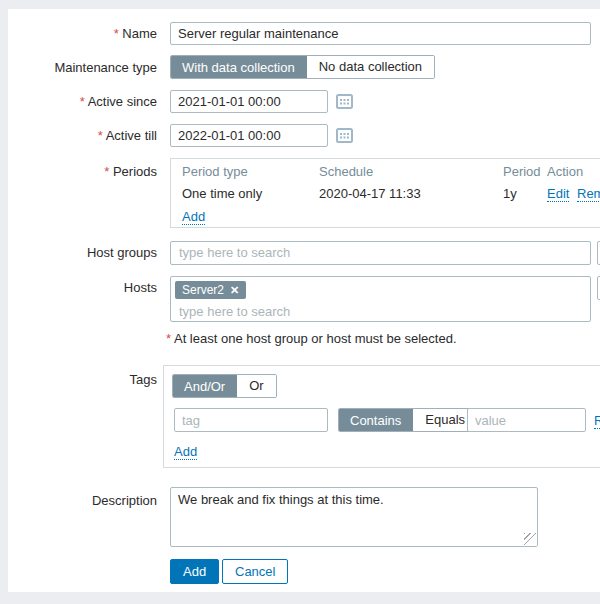 The width and height of the screenshot is (600, 604). Describe the element at coordinates (234, 253) in the screenshot. I see `host-groups-placeholder: type here to search` at that location.